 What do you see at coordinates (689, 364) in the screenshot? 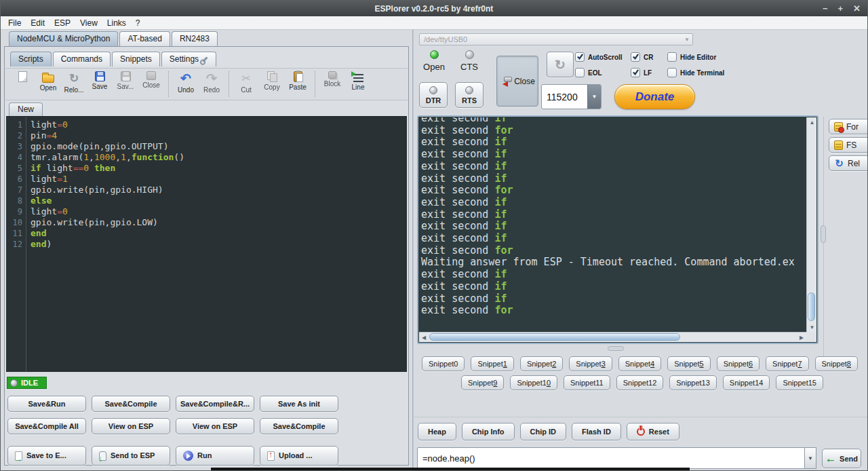
I see `snippet5-button: Snippet5` at bounding box center [689, 364].